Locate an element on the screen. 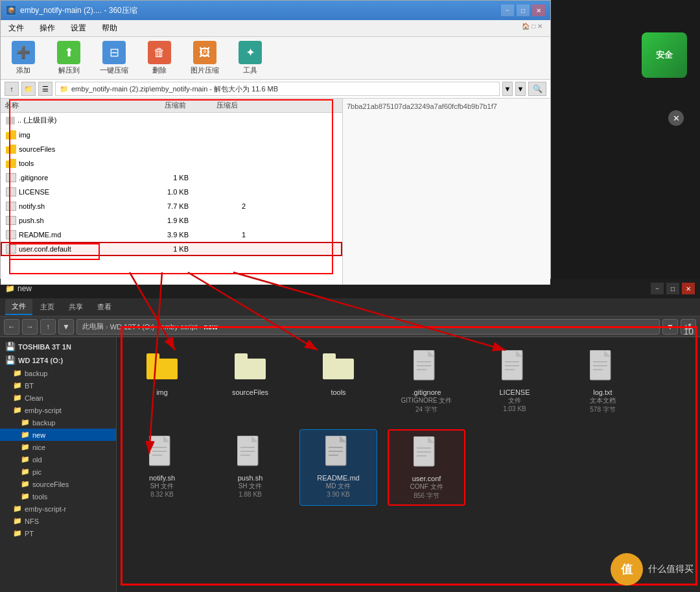 This screenshot has height=592, width=700. folder-icon-backup2: 📁 is located at coordinates (25, 423).